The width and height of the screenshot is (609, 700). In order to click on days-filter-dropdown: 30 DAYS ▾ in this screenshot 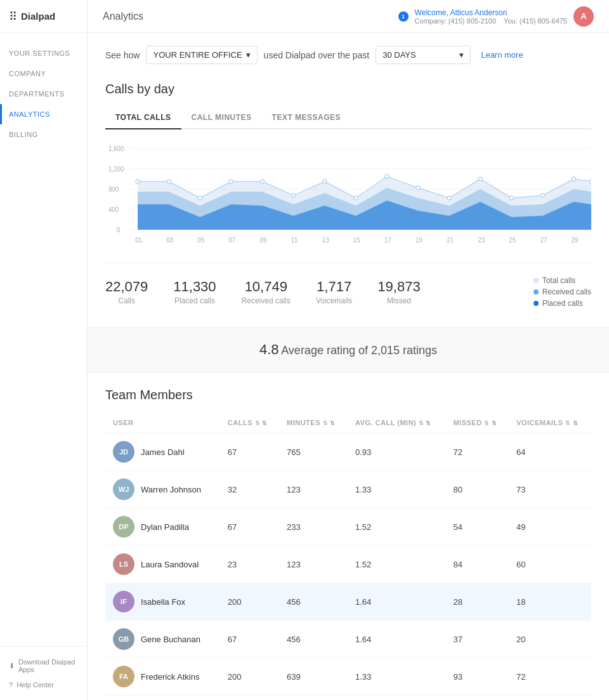, I will do `click(423, 55)`.